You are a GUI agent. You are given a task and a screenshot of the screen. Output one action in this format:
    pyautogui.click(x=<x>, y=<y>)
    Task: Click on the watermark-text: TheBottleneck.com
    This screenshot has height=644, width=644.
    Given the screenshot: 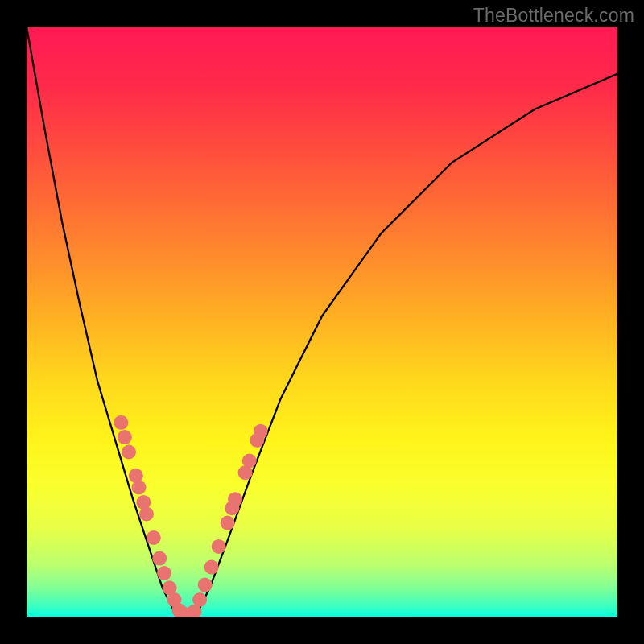 What is the action you would take?
    pyautogui.click(x=554, y=16)
    